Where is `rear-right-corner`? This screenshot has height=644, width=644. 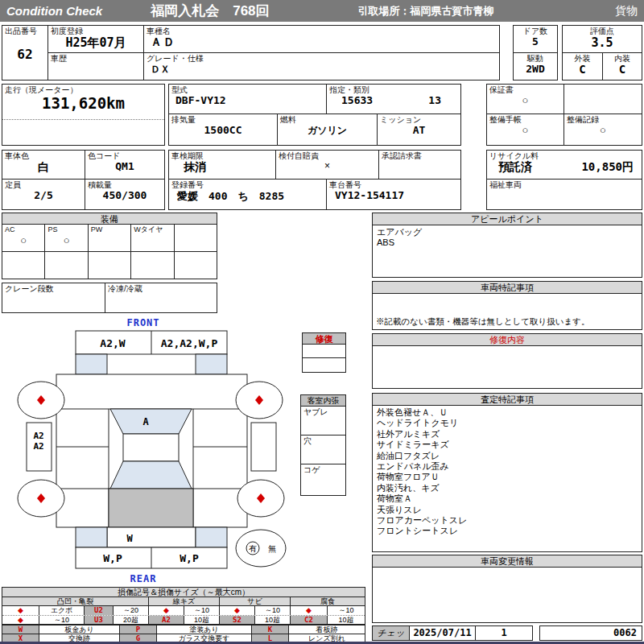 rear-right-corner is located at coordinates (211, 538).